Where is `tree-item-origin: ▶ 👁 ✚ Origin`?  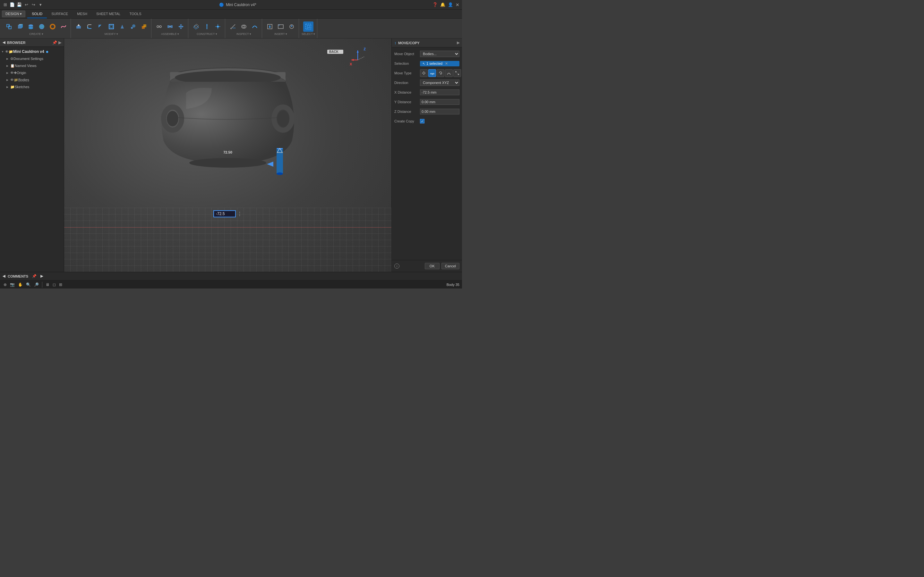 tree-item-origin: ▶ 👁 ✚ Origin is located at coordinates (32, 73).